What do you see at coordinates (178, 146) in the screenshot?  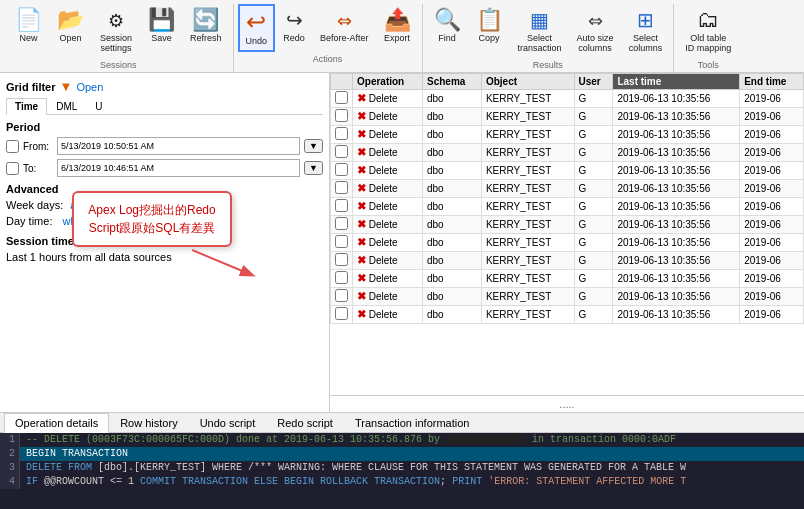 I see `from-input` at bounding box center [178, 146].